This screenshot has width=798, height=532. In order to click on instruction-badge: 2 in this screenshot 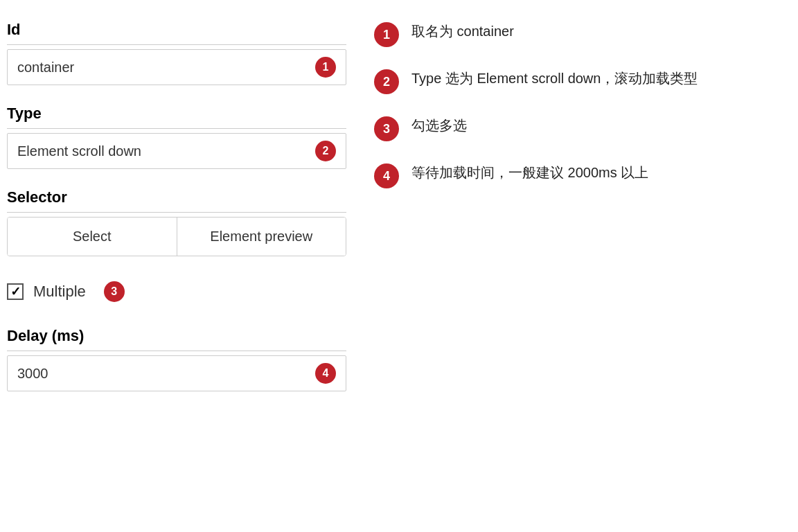, I will do `click(387, 82)`.